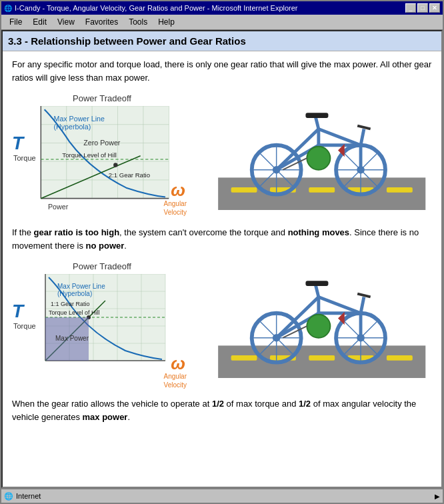 Image resolution: width=444 pixels, height=504 pixels. What do you see at coordinates (437, 496) in the screenshot?
I see `scroll-indicator: ▶` at bounding box center [437, 496].